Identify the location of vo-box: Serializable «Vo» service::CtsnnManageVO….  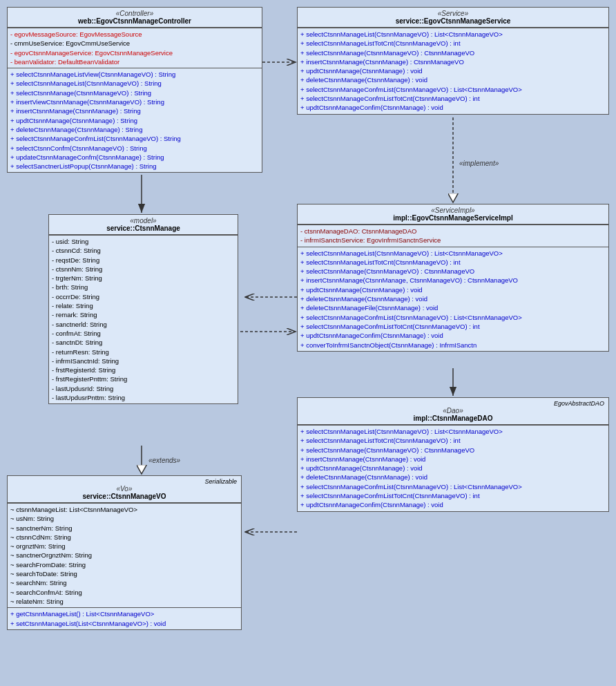
(124, 553).